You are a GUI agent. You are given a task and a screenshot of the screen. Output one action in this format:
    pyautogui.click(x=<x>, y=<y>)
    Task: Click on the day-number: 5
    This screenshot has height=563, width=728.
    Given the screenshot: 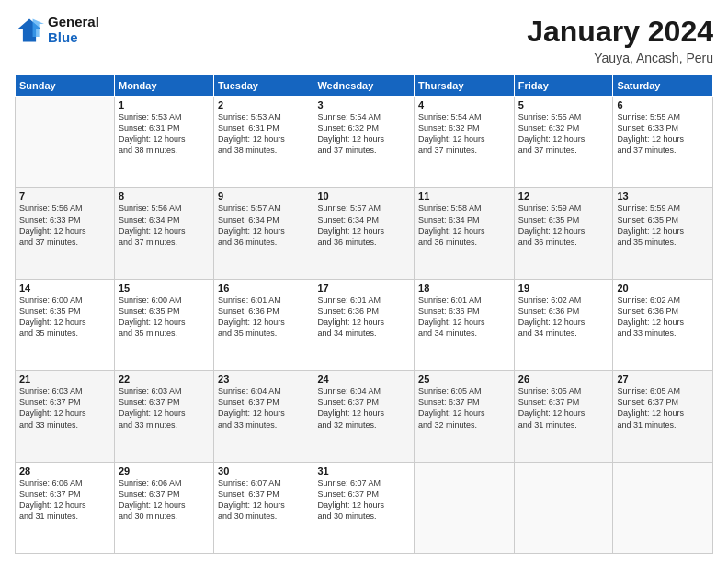 What is the action you would take?
    pyautogui.click(x=564, y=105)
    